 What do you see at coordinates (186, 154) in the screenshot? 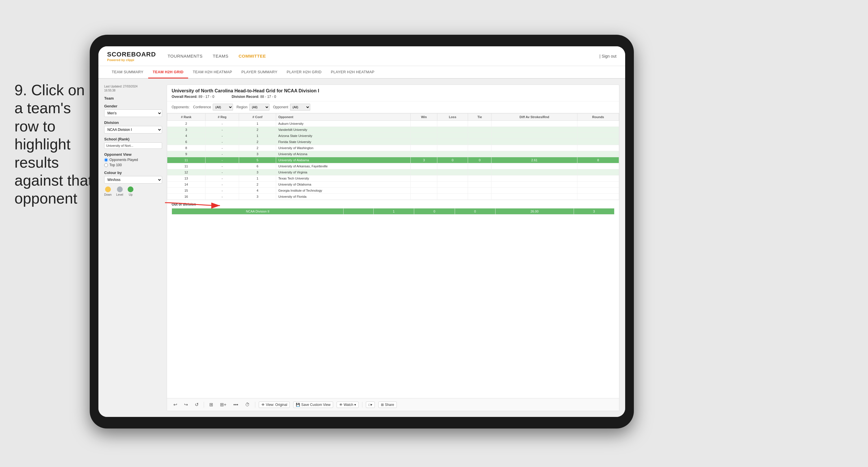
I see `cell-rank: 9` at bounding box center [186, 154].